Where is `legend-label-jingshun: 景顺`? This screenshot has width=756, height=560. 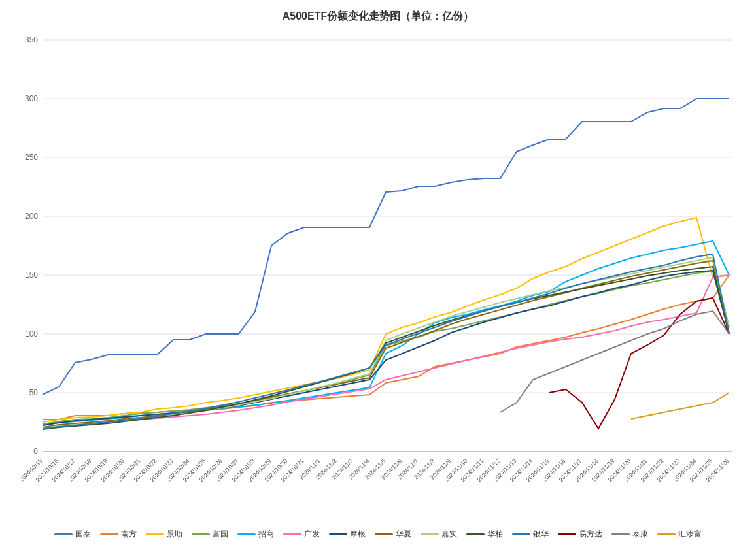
legend-label-jingshun: 景顺 is located at coordinates (175, 535).